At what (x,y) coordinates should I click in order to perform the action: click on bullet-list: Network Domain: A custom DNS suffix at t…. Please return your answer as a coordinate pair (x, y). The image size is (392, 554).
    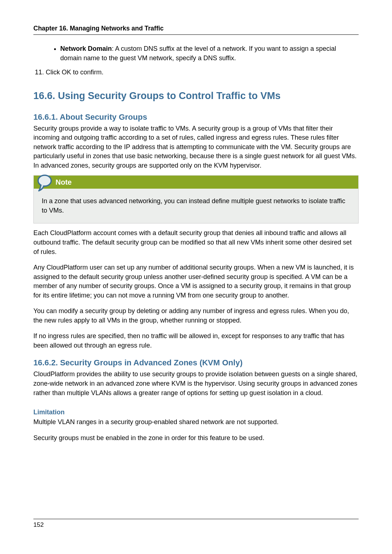
    Looking at the image, I should click on (196, 54).